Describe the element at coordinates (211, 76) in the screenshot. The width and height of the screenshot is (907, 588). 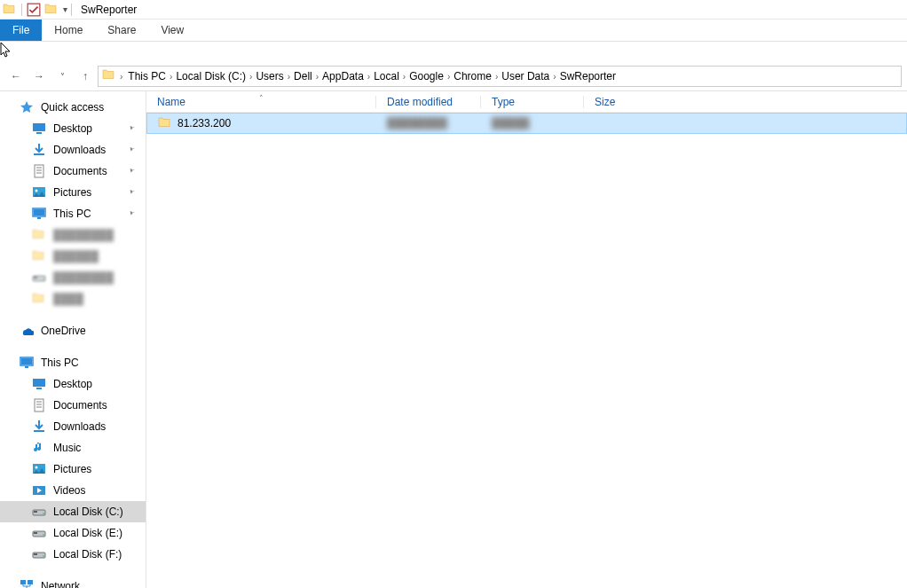
I see `breadcrumb-segment: Local Disk (C:)` at that location.